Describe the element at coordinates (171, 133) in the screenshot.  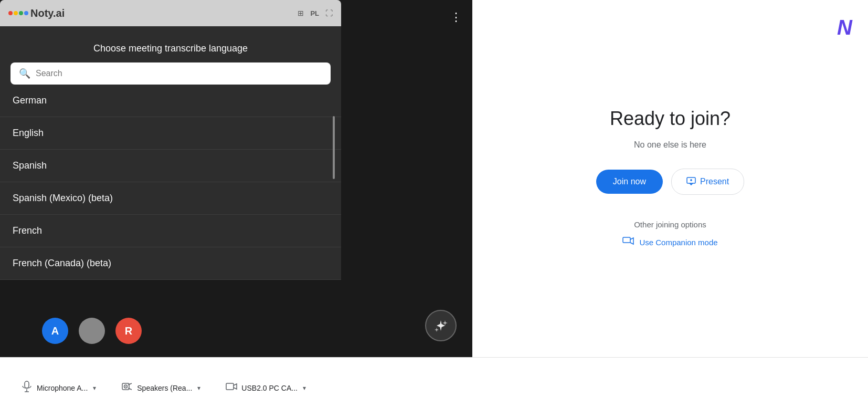
I see `language-item-english: English` at that location.